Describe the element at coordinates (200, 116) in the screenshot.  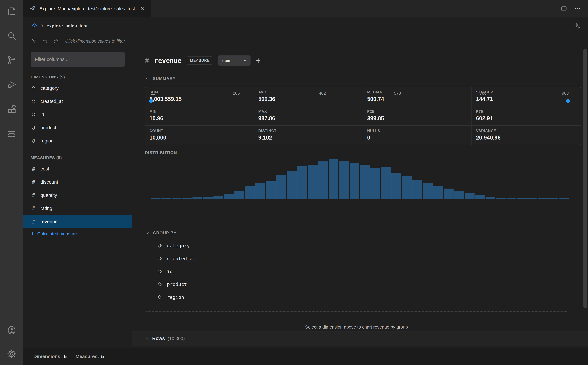
I see `stat-cell-min: MIN10.96` at that location.